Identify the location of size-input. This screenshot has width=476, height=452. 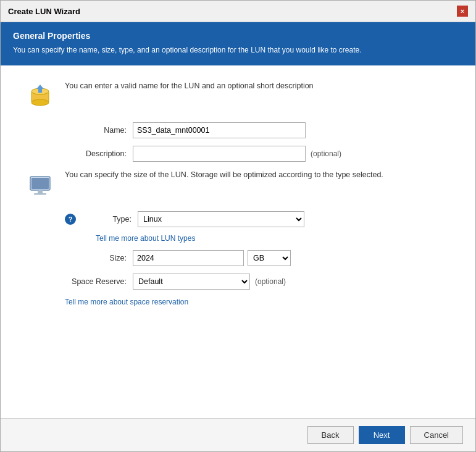
(188, 258).